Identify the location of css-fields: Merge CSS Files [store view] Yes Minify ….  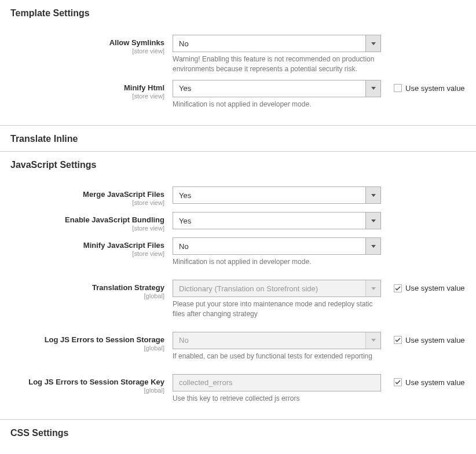
(238, 449).